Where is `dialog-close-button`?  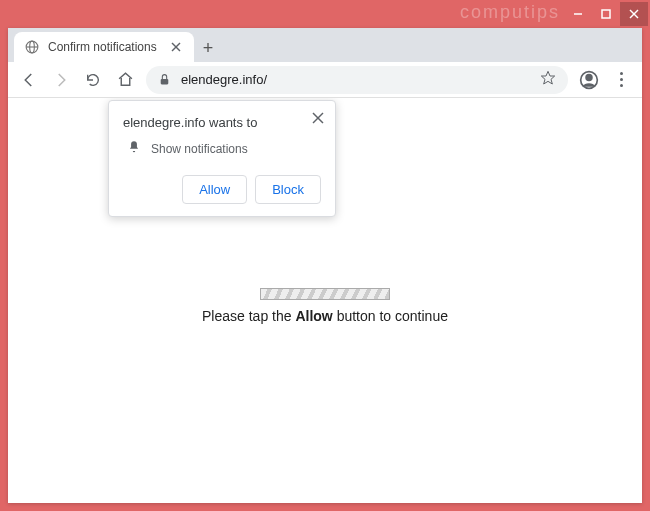 dialog-close-button is located at coordinates (318, 118).